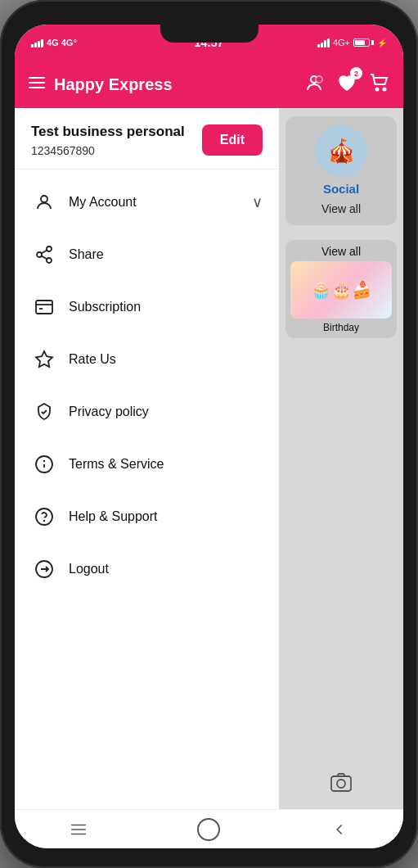  I want to click on profile-section: Test business personal 1234567890 Edit, so click(147, 139).